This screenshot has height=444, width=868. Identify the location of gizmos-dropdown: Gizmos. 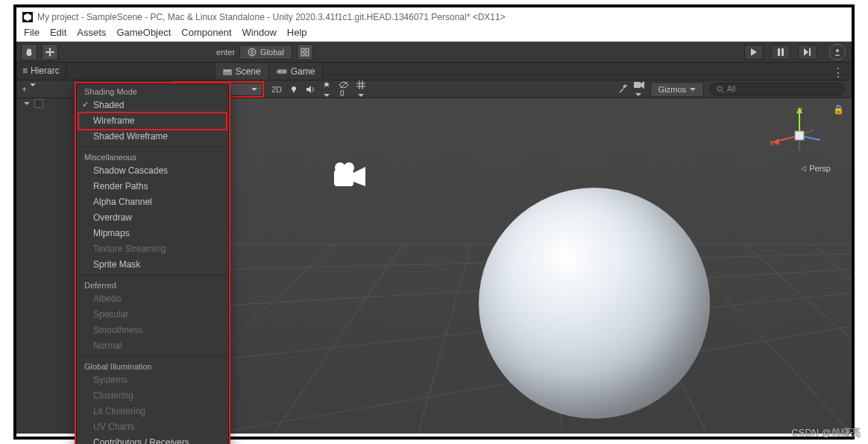
(677, 89).